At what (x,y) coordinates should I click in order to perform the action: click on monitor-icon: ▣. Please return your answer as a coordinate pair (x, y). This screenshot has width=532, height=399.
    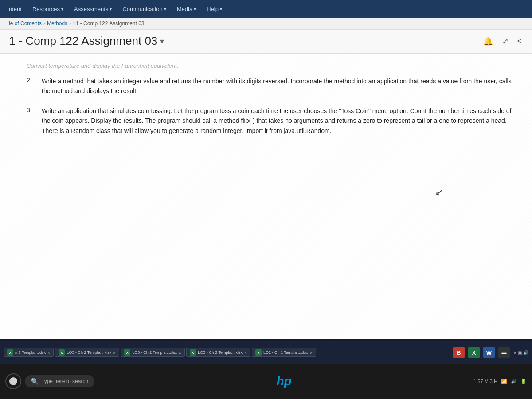
    Looking at the image, I should click on (520, 353).